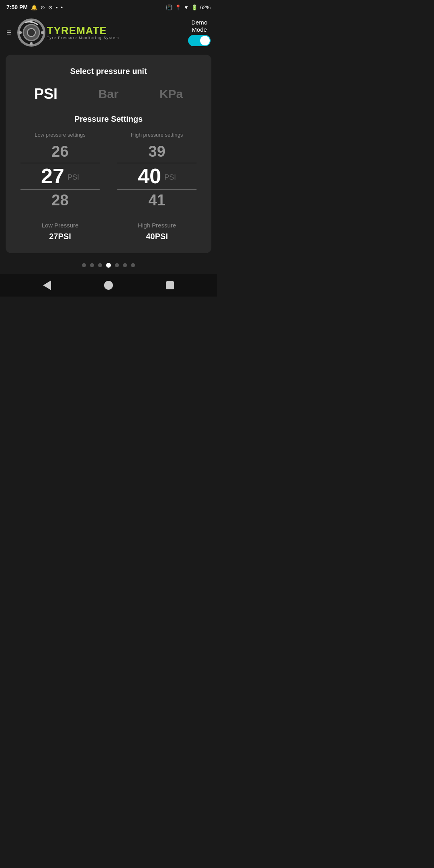 The width and height of the screenshot is (434, 868). Describe the element at coordinates (108, 231) in the screenshot. I see `pressure-summary: Low Pressure 27PSI High Pressure 40PSI` at that location.